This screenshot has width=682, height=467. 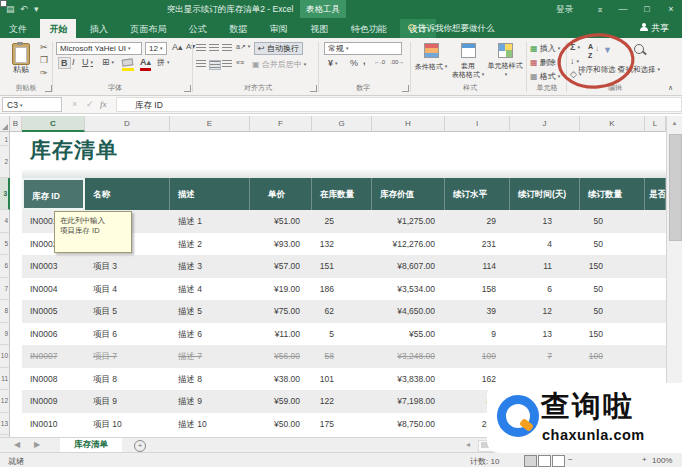 I want to click on save-icon: ▤, so click(x=10, y=9).